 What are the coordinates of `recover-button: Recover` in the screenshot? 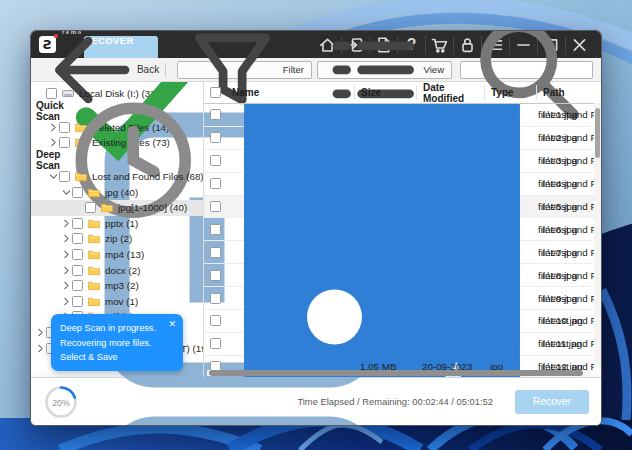 It's located at (552, 402).